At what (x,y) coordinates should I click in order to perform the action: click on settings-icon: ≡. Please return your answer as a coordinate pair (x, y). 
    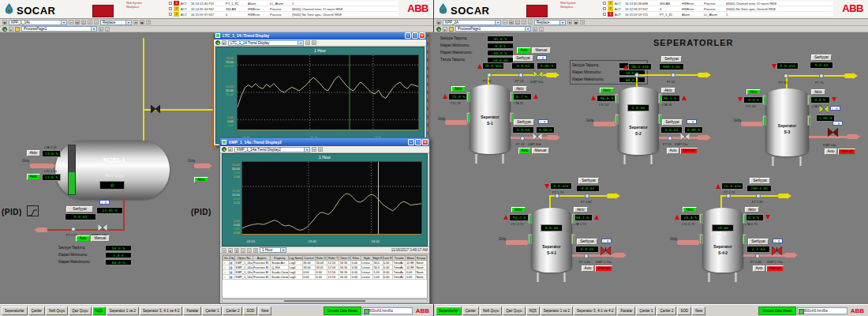
    Looking at the image, I should click on (314, 43).